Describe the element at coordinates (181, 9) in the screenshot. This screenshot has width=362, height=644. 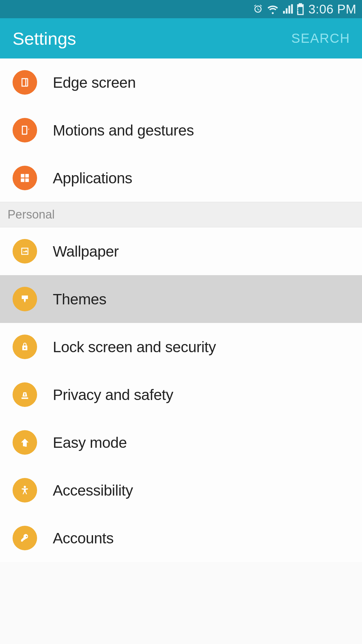
I see `status-bar: 37 3:06 PM` at that location.